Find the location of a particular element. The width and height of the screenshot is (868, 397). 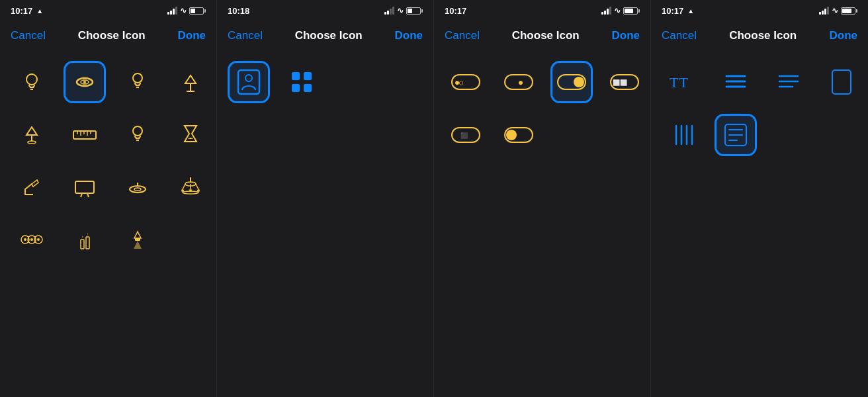

icon-tt: TT is located at coordinates (683, 82).